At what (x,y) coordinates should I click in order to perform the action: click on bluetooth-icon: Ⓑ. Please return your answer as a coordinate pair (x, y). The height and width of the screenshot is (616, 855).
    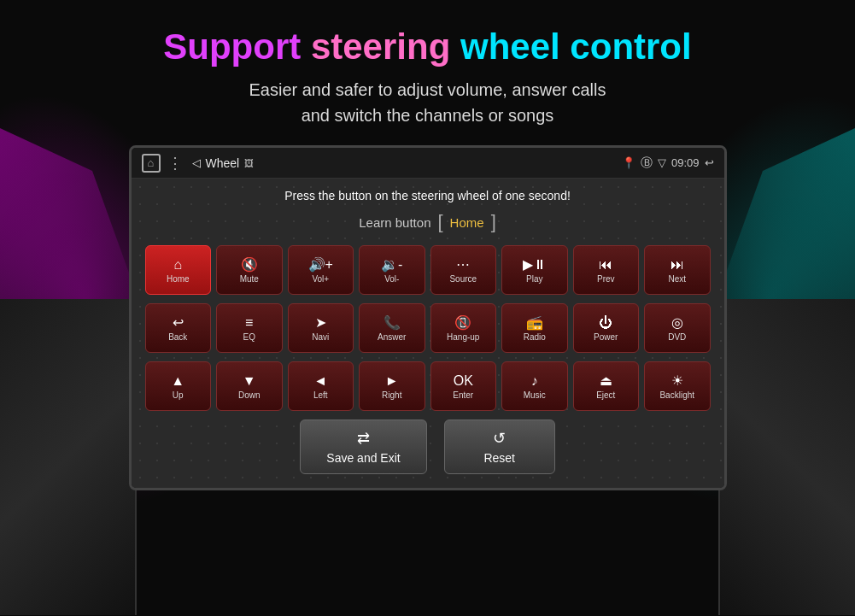
    Looking at the image, I should click on (647, 163).